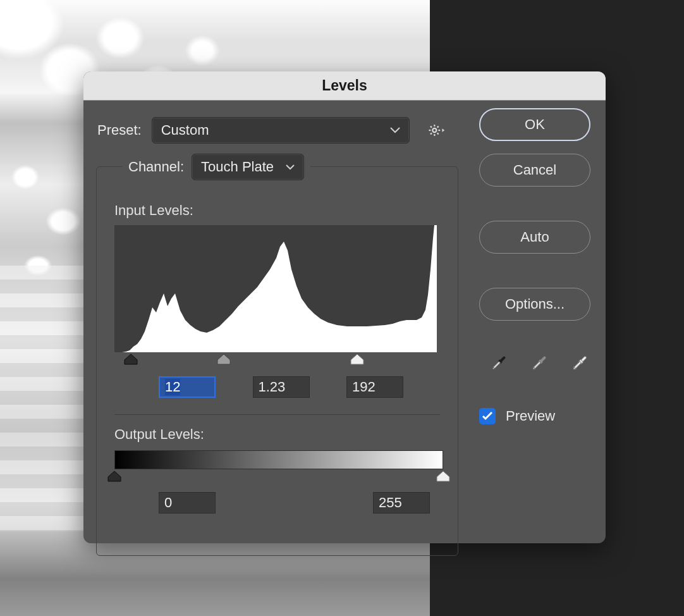  I want to click on preset-select: Custom, so click(281, 130).